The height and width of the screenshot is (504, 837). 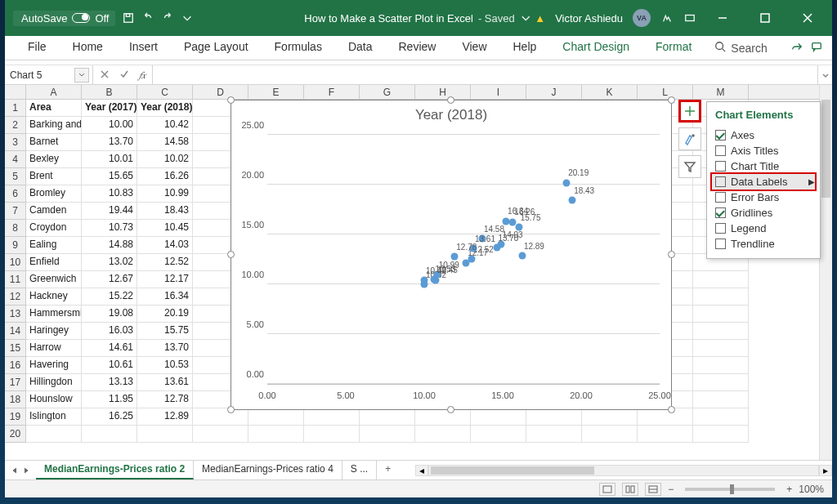 What do you see at coordinates (422, 471) in the screenshot?
I see `scroll-left-icon: ◂` at bounding box center [422, 471].